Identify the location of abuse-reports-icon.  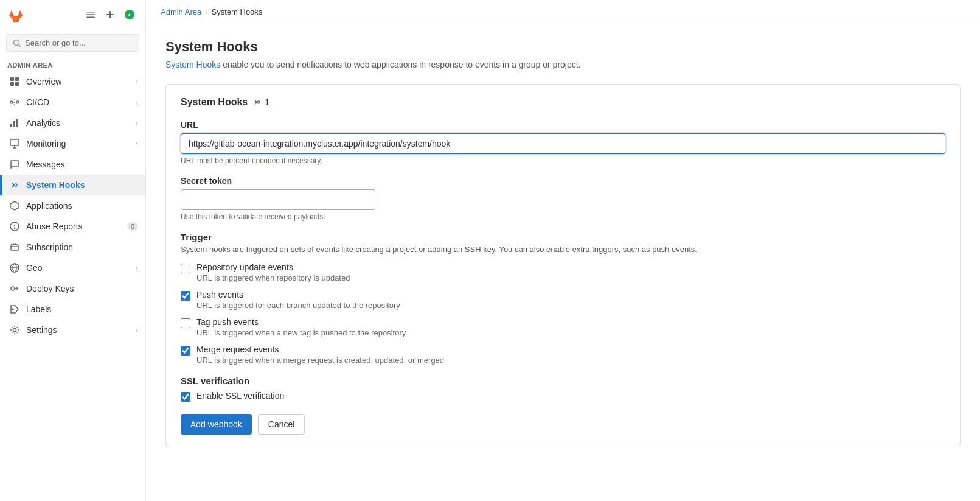
(15, 226).